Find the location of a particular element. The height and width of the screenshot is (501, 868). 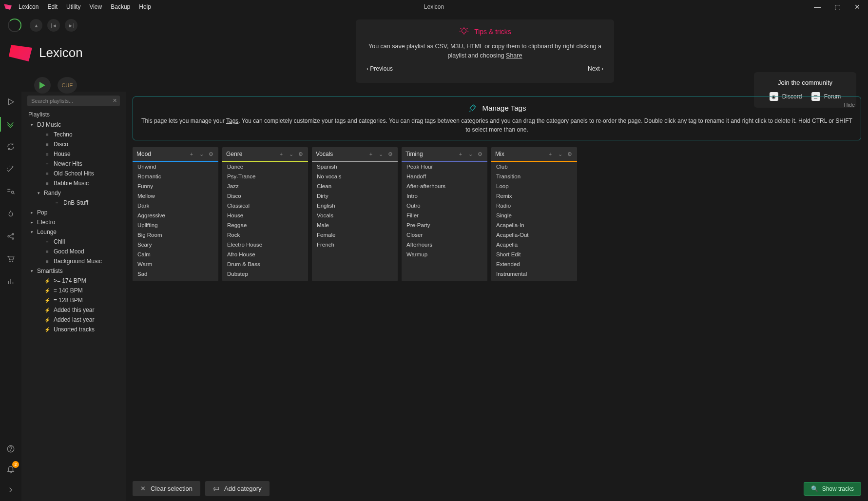

playlist-item: ▸≡Old School Hits is located at coordinates (74, 173).